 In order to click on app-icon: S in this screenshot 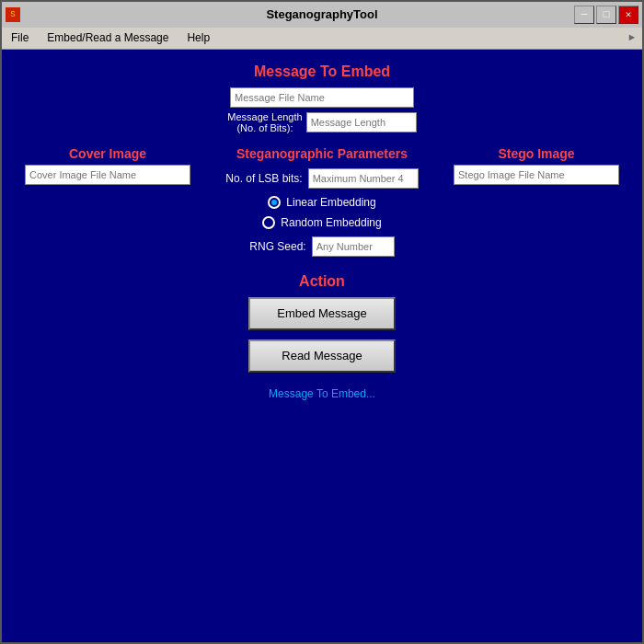, I will do `click(13, 15)`.